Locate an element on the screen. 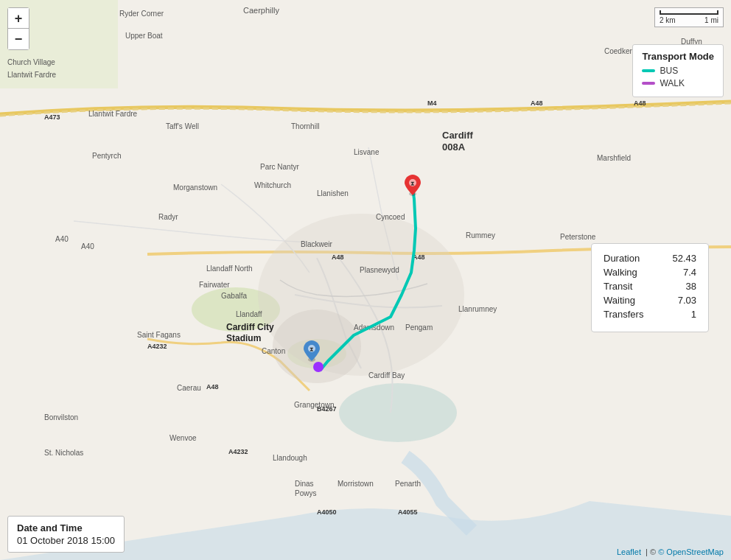  info-panel: Duration 52.43 Walking 7.4 Transit 38 Wa… is located at coordinates (650, 287).